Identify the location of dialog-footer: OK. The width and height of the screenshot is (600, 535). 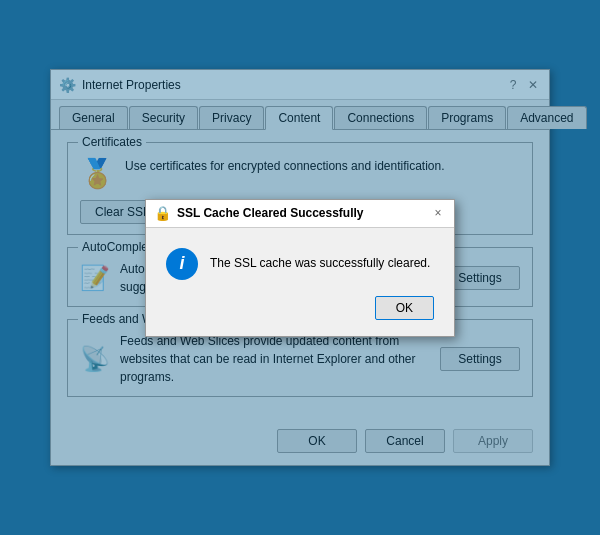
(300, 316).